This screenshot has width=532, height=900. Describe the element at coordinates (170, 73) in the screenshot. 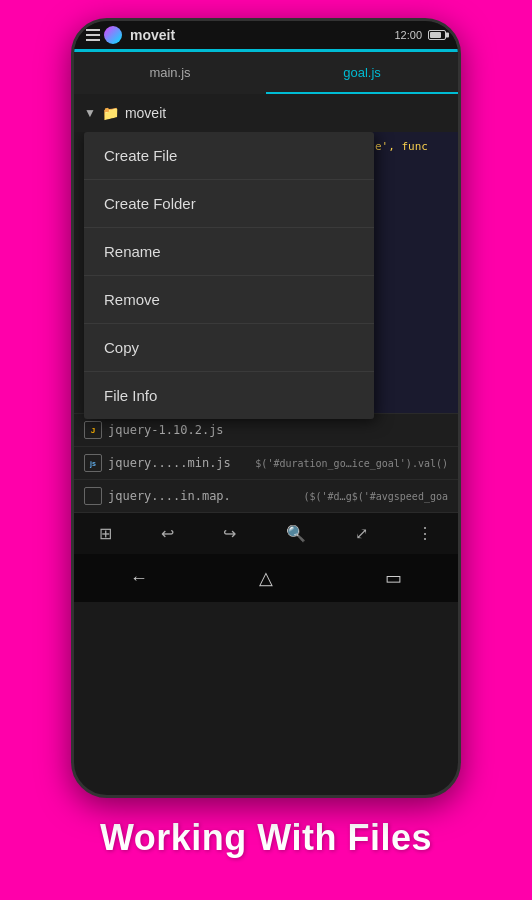

I see `tab-main-js: main.js` at that location.